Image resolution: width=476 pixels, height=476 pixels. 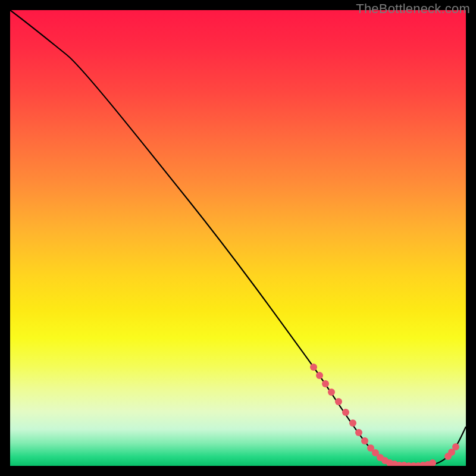 I want to click on watermark-text: TheBottleneck.com, so click(x=413, y=9).